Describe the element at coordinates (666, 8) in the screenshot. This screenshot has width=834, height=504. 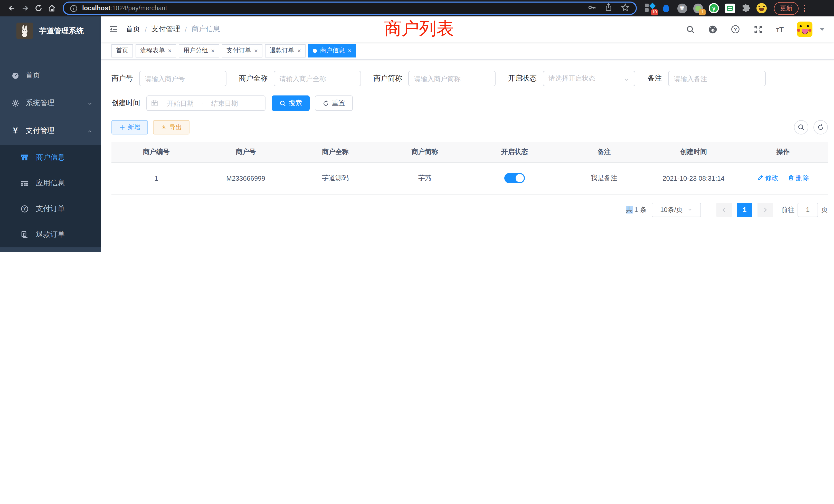
I see `extension-gem-icon` at that location.